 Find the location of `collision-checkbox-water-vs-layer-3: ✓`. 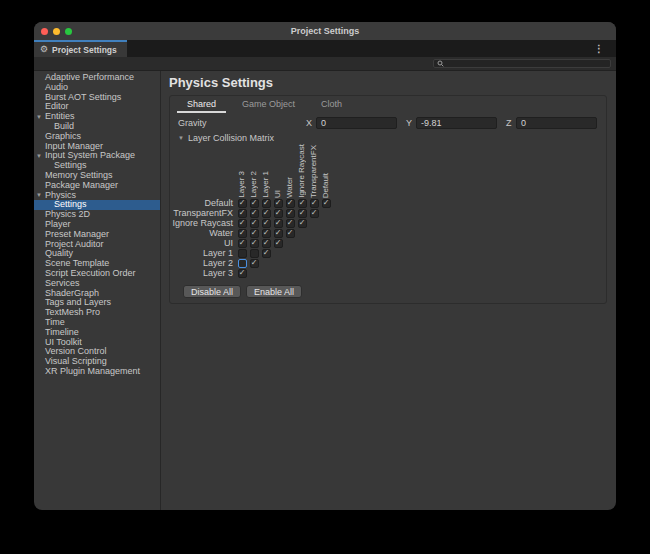

collision-checkbox-water-vs-layer-3: ✓ is located at coordinates (242, 234).